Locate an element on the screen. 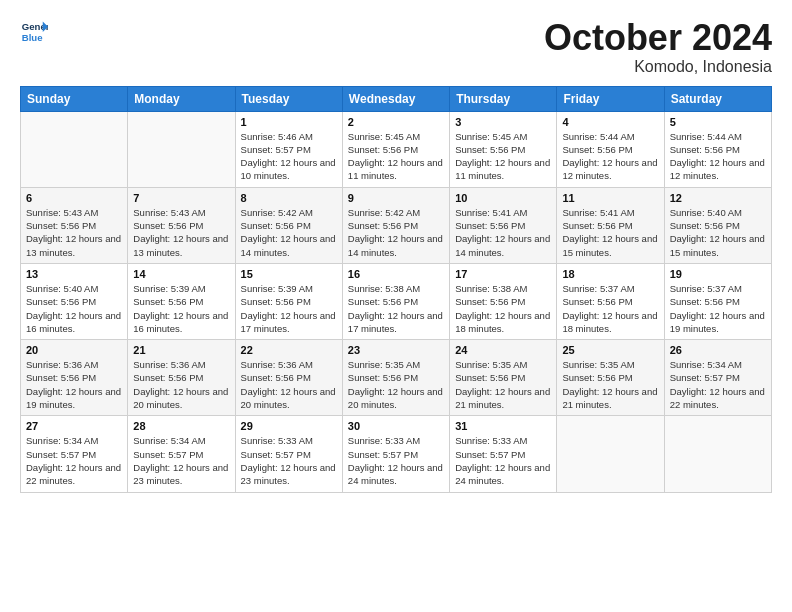 The width and height of the screenshot is (792, 612). day-number: 23 is located at coordinates (396, 350).